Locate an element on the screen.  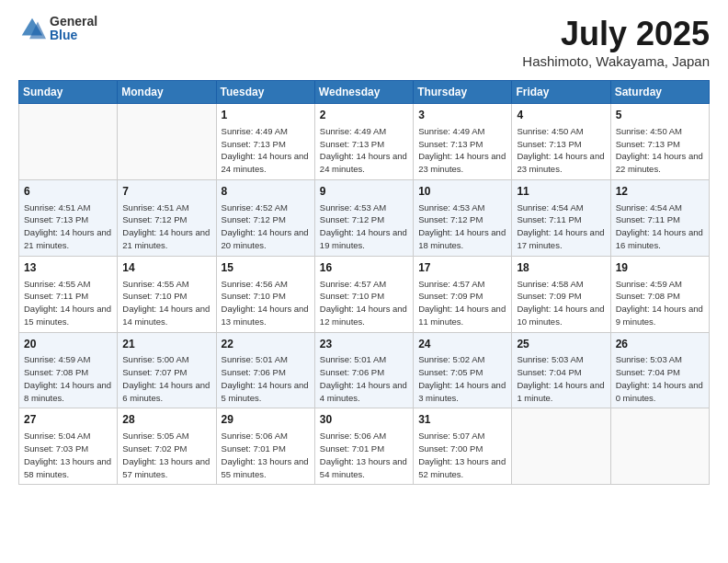
calendar-day-cell: 30Sunrise: 5:06 AMSunset: 7:01 PMDayligh… is located at coordinates (364, 447).